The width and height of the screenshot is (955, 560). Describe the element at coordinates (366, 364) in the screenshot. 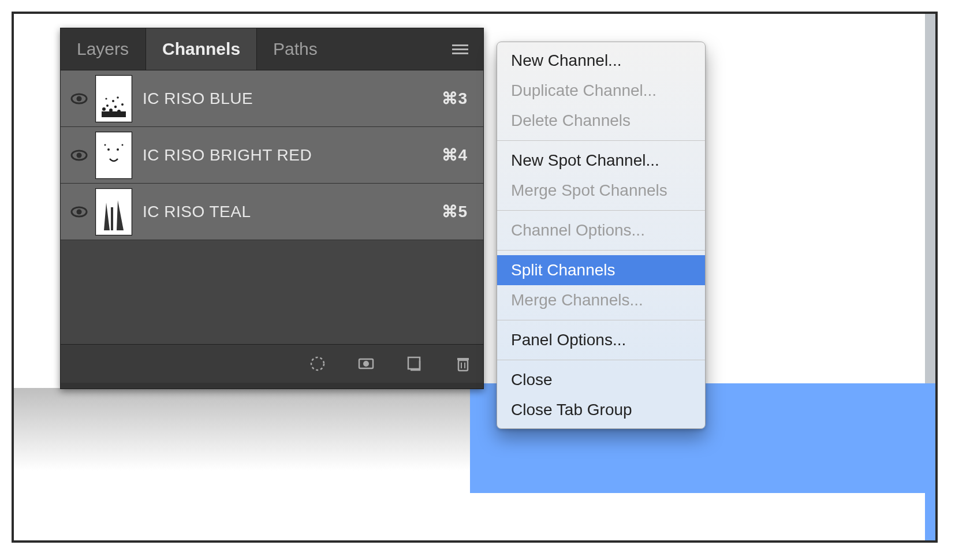

I see `save-selection-icon` at that location.